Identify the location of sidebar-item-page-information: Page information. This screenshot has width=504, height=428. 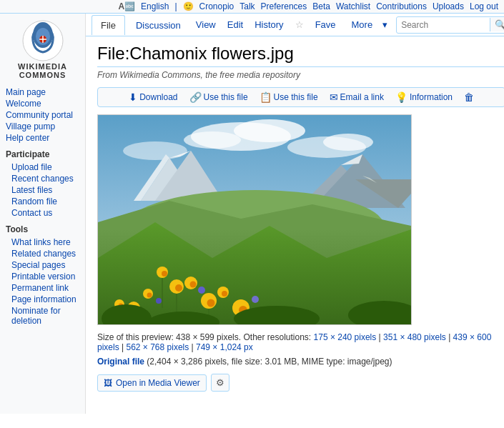
(43, 299).